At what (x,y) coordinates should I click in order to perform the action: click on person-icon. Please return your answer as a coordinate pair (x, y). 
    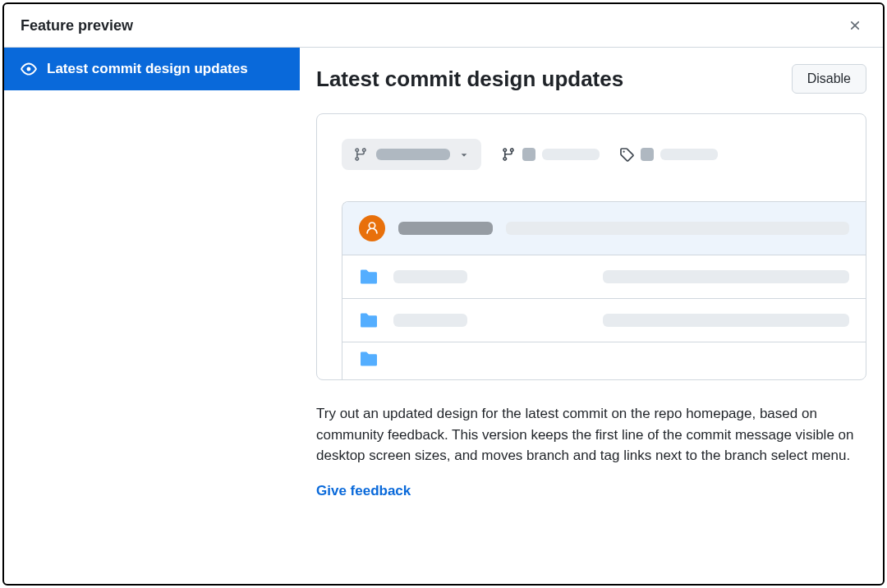
    Looking at the image, I should click on (372, 228).